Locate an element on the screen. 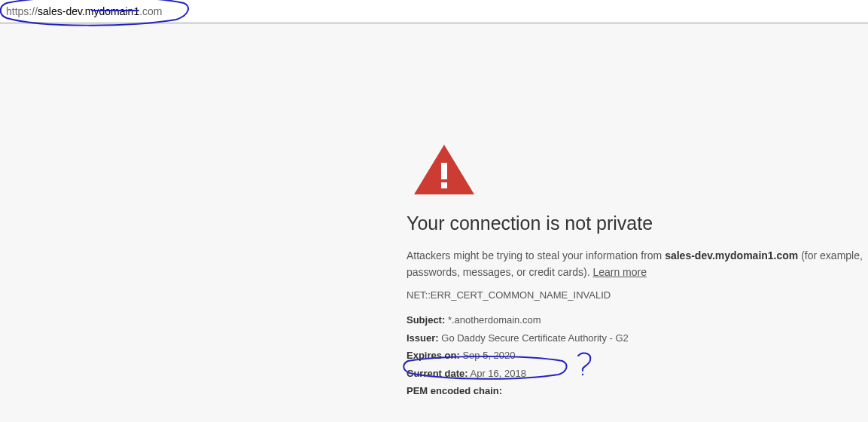  error-code: NET::ERR_CERT_COMMON_NAME_INVALID is located at coordinates (637, 295).